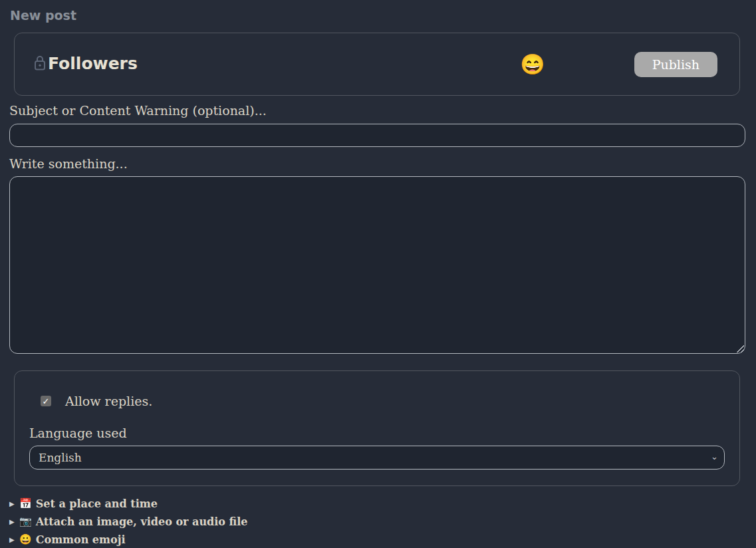  Describe the element at coordinates (383, 401) in the screenshot. I see `allow-replies-row: ✓ Allow replies.` at that location.